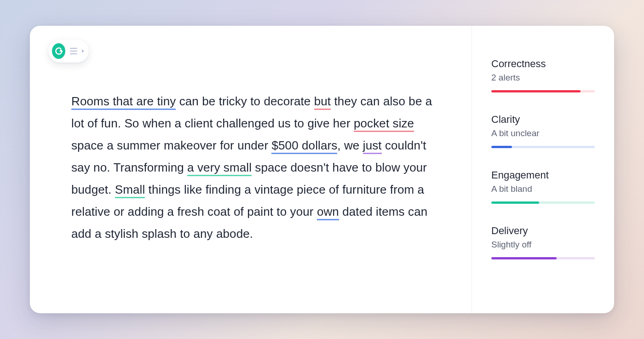  I want to click on suggestion-blue: $500 dollars, so click(305, 146).